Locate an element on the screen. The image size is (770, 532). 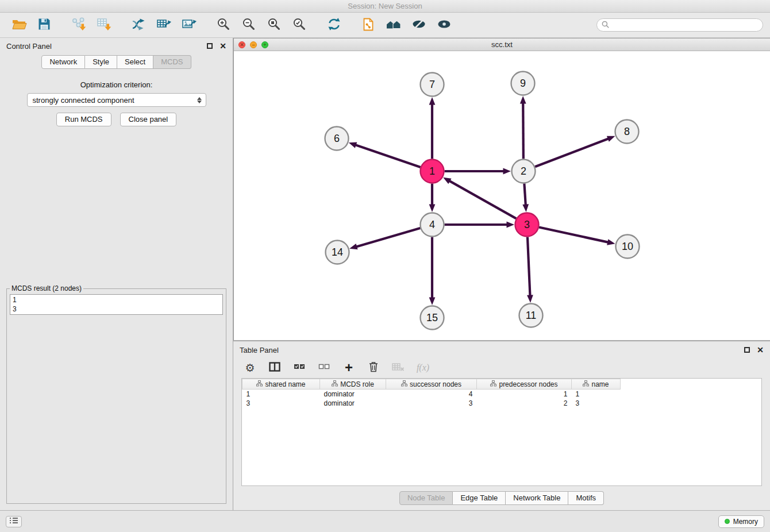
function-builder-button: f(x) is located at coordinates (423, 368).